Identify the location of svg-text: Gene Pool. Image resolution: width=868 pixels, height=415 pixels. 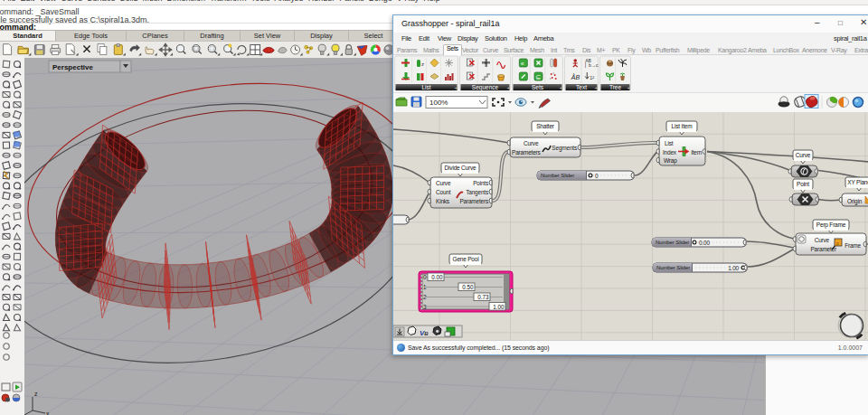
(467, 259).